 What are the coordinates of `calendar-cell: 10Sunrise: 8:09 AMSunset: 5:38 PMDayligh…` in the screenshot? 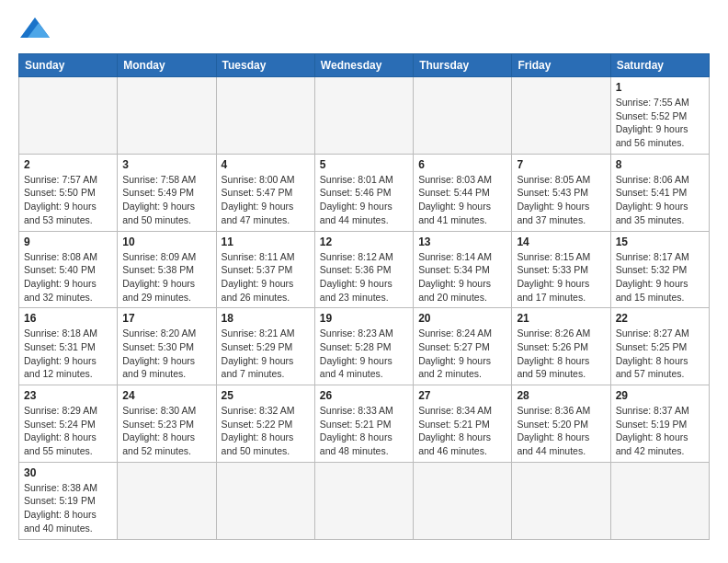 It's located at (167, 270).